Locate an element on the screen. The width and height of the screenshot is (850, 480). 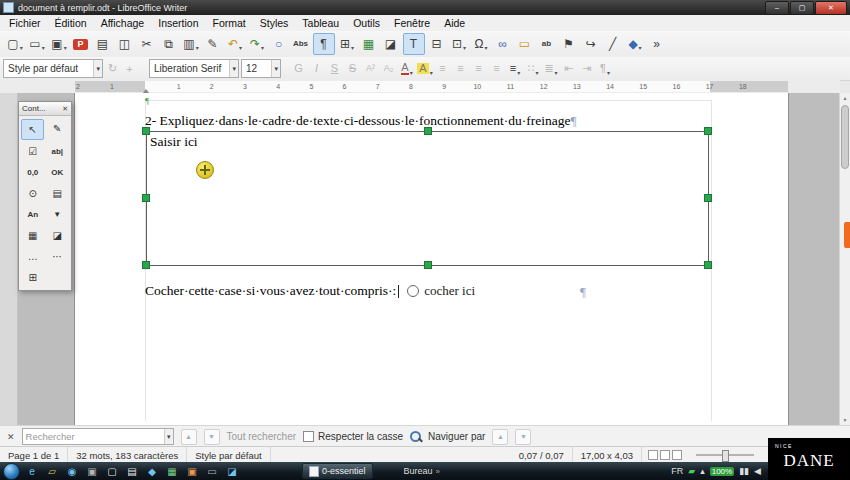
taskbar-app-icon: ◪ is located at coordinates (232, 472).